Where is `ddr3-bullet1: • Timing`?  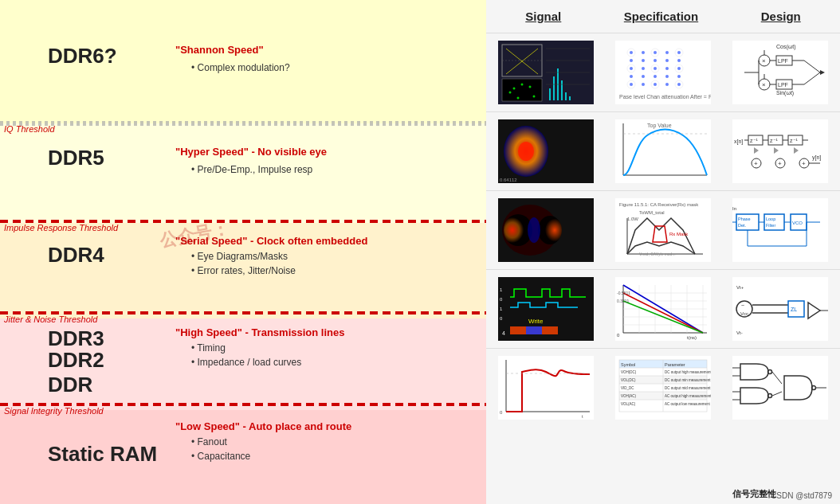
ddr3-bullet1: • Timing is located at coordinates (209, 348).